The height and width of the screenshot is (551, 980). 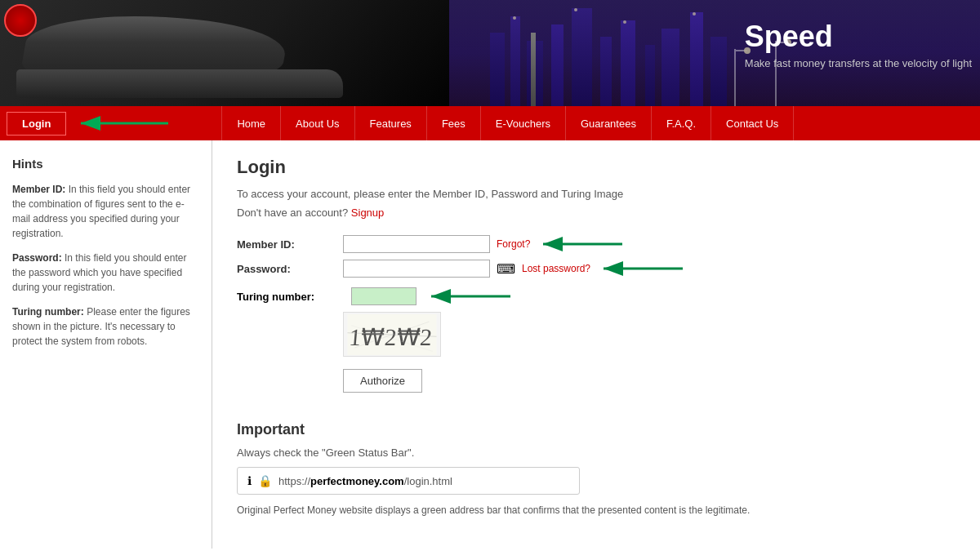 I want to click on turing-input, so click(x=384, y=296).